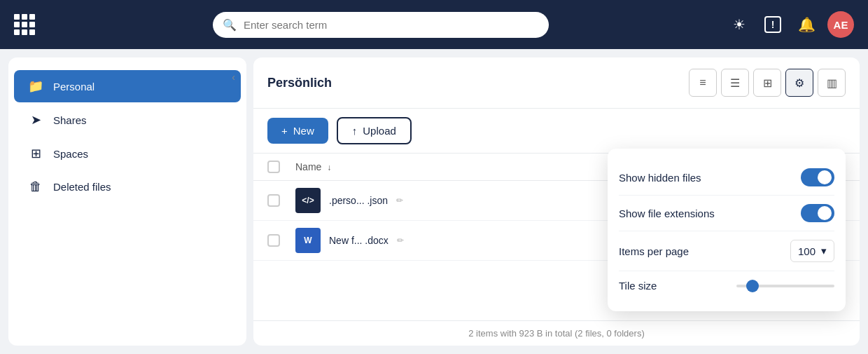 This screenshot has width=868, height=354. Describe the element at coordinates (773, 25) in the screenshot. I see `alert-icon: !` at that location.